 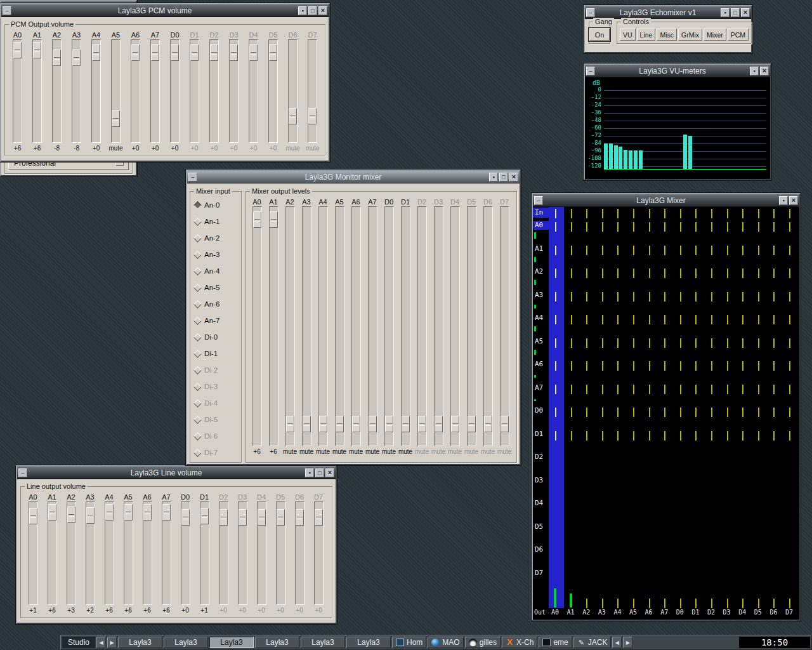 What do you see at coordinates (646, 34) in the screenshot?
I see `controls-button-line: Line` at bounding box center [646, 34].